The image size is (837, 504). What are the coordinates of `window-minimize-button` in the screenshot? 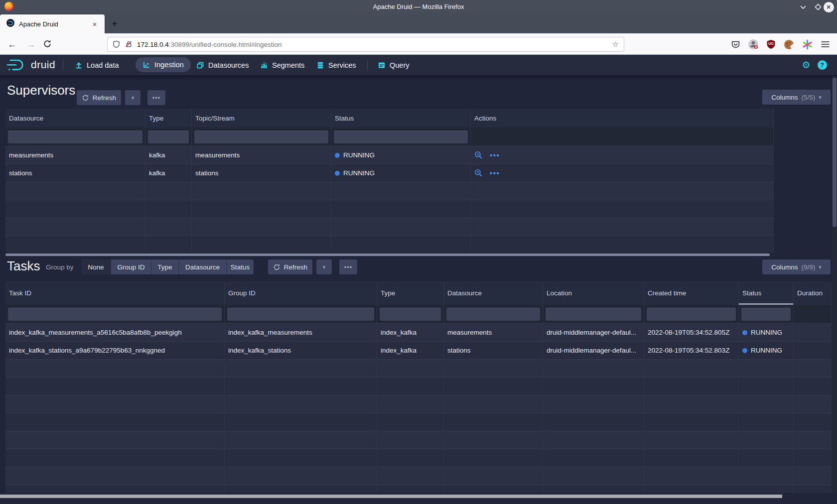 It's located at (803, 7).